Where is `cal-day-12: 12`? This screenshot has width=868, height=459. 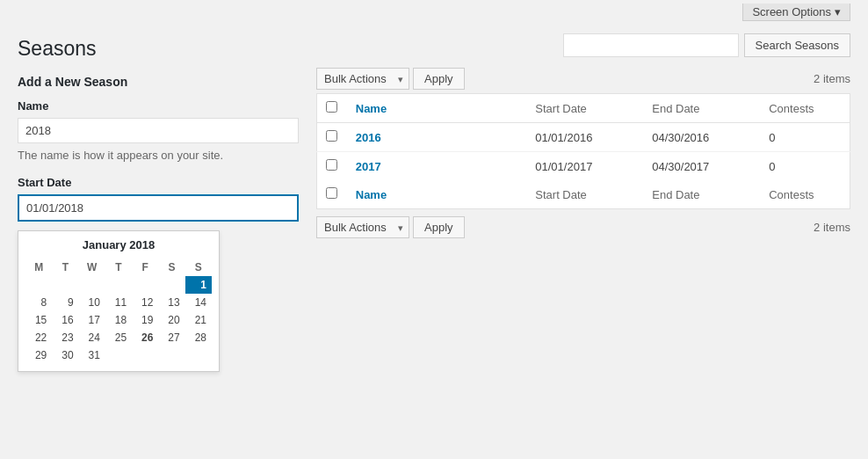
cal-day-12: 12 is located at coordinates (145, 302).